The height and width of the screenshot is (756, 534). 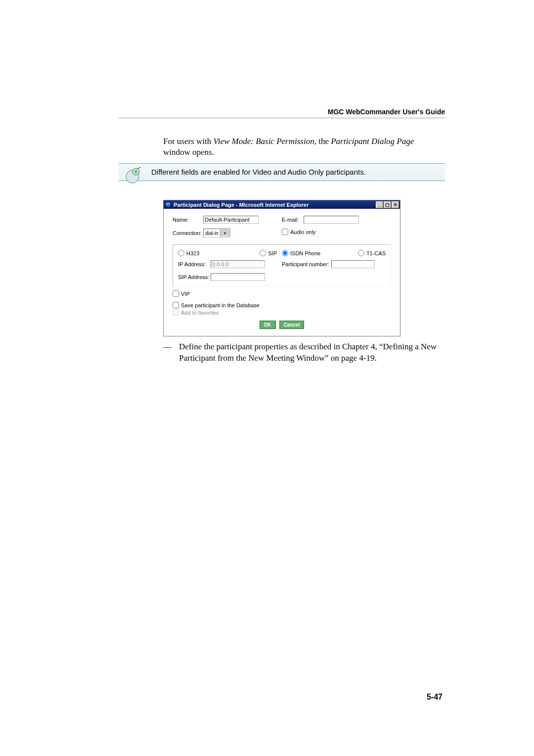 What do you see at coordinates (353, 264) in the screenshot?
I see `participant-number-field` at bounding box center [353, 264].